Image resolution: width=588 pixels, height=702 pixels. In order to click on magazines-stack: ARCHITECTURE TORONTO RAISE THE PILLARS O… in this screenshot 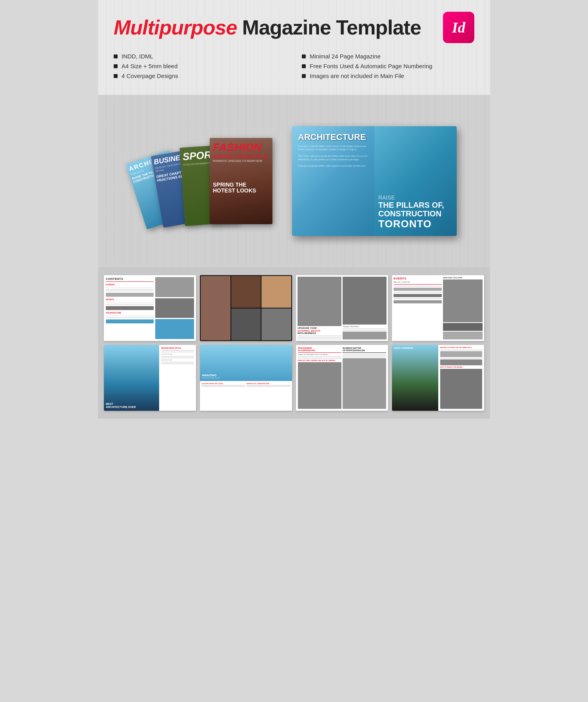, I will do `click(206, 181)`.